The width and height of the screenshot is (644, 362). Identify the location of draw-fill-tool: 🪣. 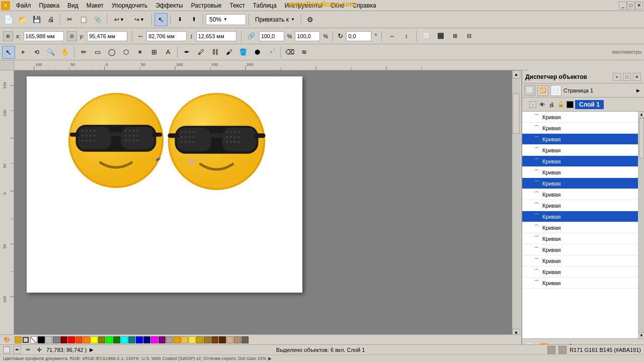
(243, 52).